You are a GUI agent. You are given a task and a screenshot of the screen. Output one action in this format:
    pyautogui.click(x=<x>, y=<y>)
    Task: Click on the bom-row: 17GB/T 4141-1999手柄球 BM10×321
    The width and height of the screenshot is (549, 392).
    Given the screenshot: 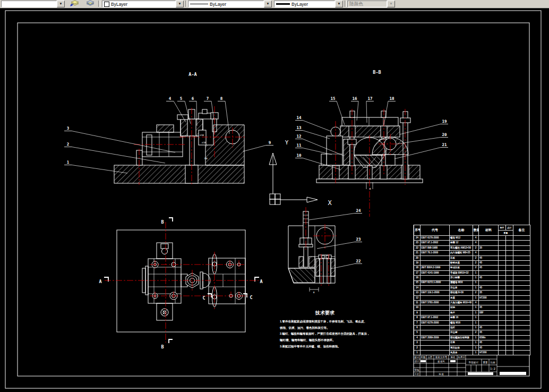 What is the action you would take?
    pyautogui.click(x=473, y=273)
    